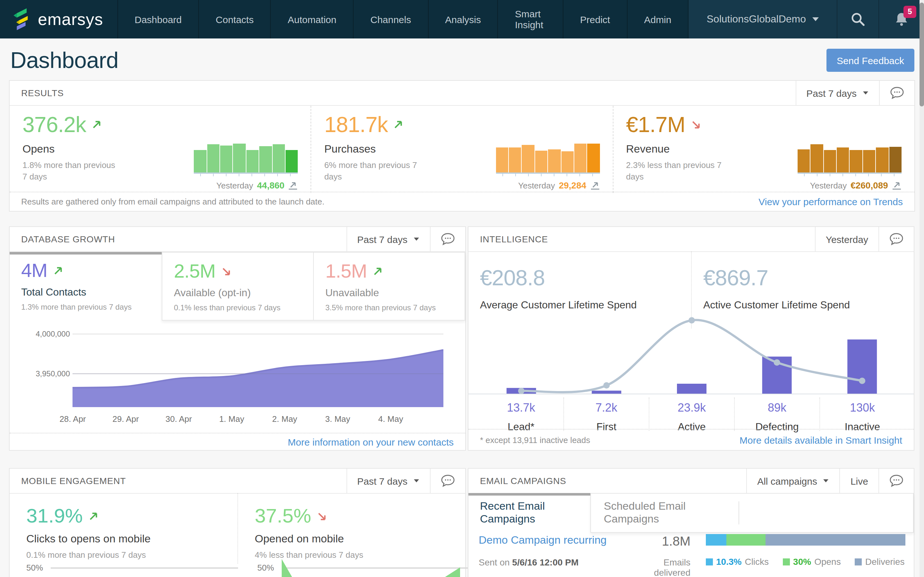 This screenshot has height=577, width=924. What do you see at coordinates (463, 19) in the screenshot?
I see `nav-item-analysis: Analysis` at bounding box center [463, 19].